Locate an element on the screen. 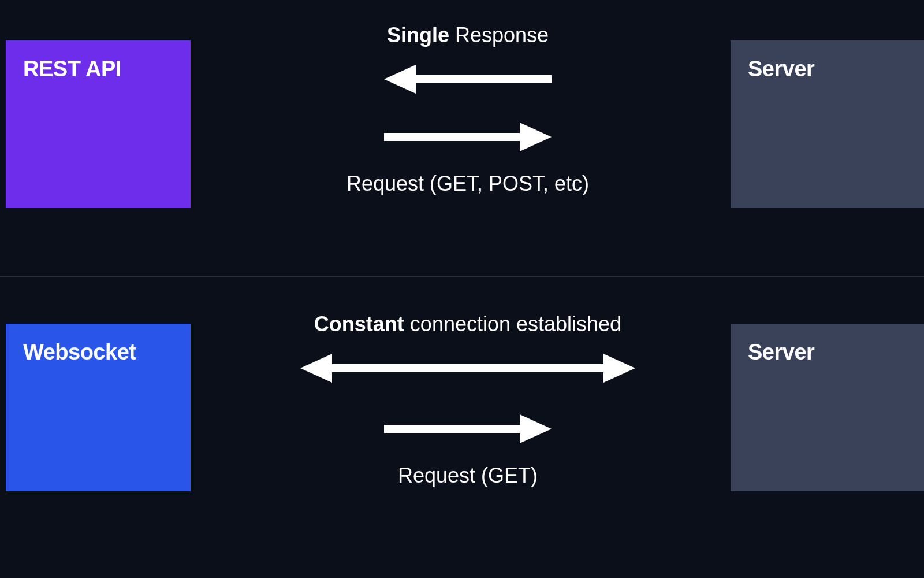 This screenshot has width=924, height=578. arrow-right-container is located at coordinates (468, 137).